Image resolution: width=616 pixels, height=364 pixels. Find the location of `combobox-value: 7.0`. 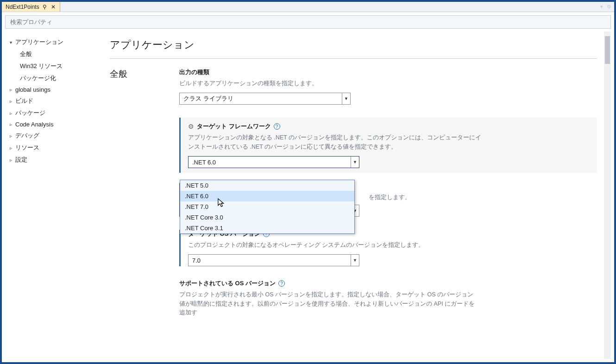

combobox-value: 7.0 is located at coordinates (270, 260).